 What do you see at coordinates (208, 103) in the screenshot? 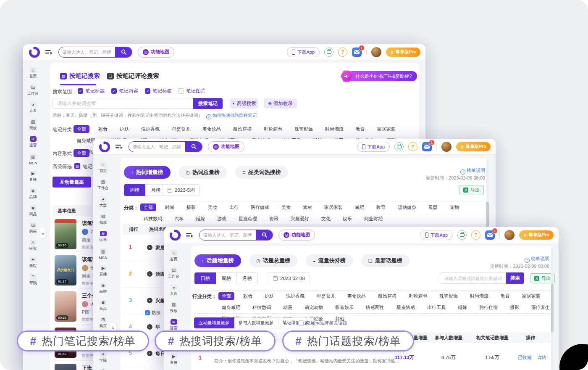
I see `search-notes-button: 搜索笔记` at bounding box center [208, 103].